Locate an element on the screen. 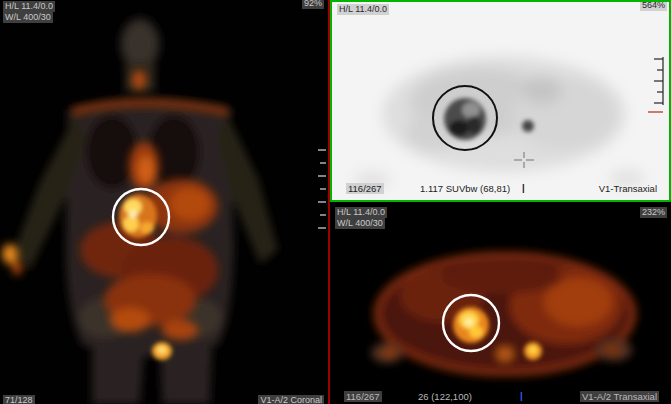 Image resolution: width=671 pixels, height=404 pixels. coronal-zoom-level: 92% is located at coordinates (313, 4).